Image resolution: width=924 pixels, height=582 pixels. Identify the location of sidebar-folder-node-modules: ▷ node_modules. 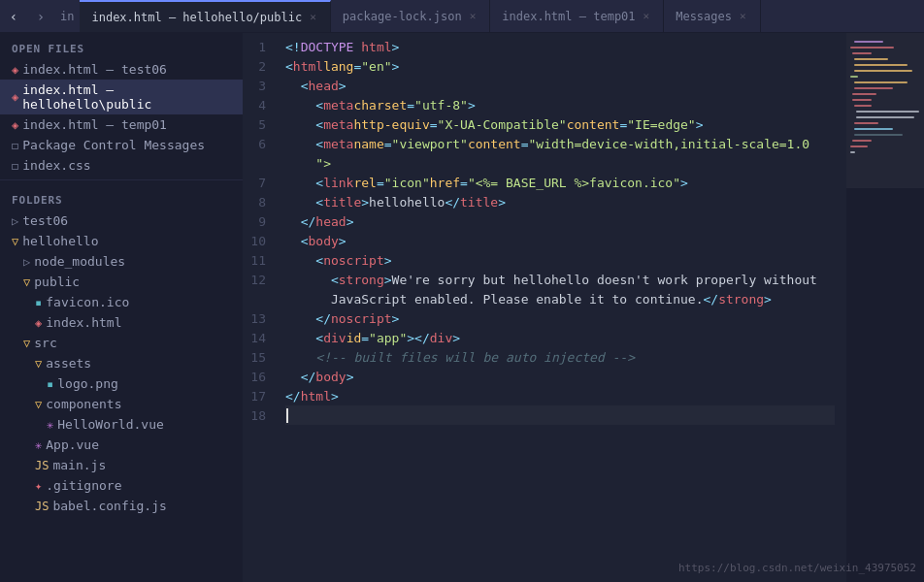
(121, 262).